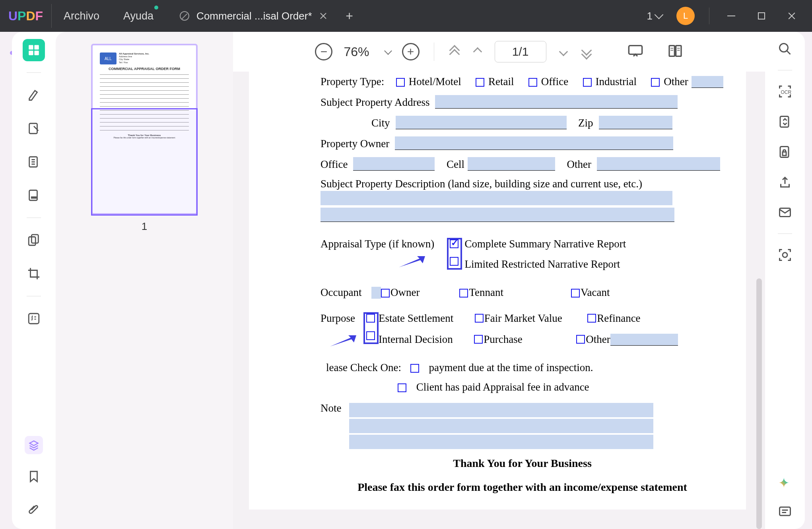 The image size is (812, 529). I want to click on checkbox-hotel, so click(400, 82).